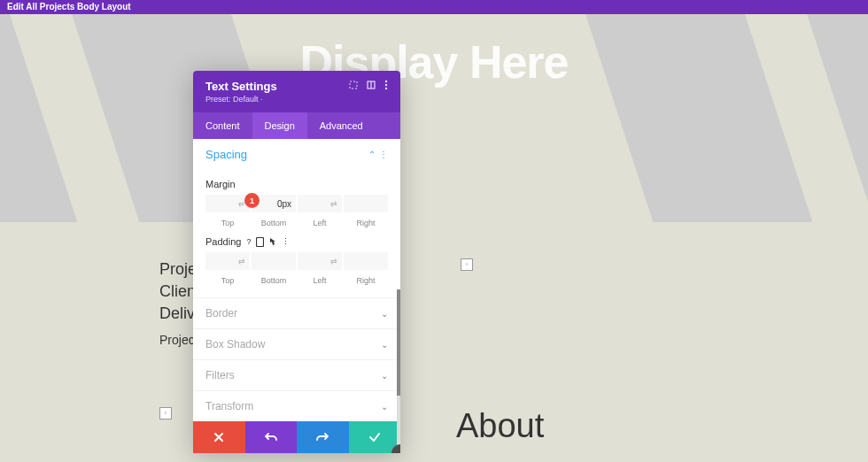  I want to click on panel-preset: Preset: Default ·, so click(241, 99).